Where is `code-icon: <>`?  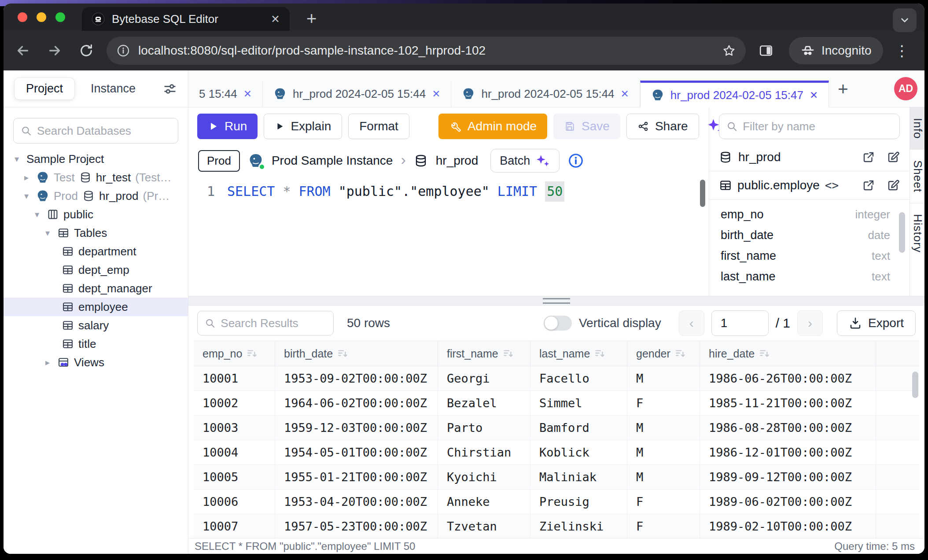
code-icon: <> is located at coordinates (832, 185).